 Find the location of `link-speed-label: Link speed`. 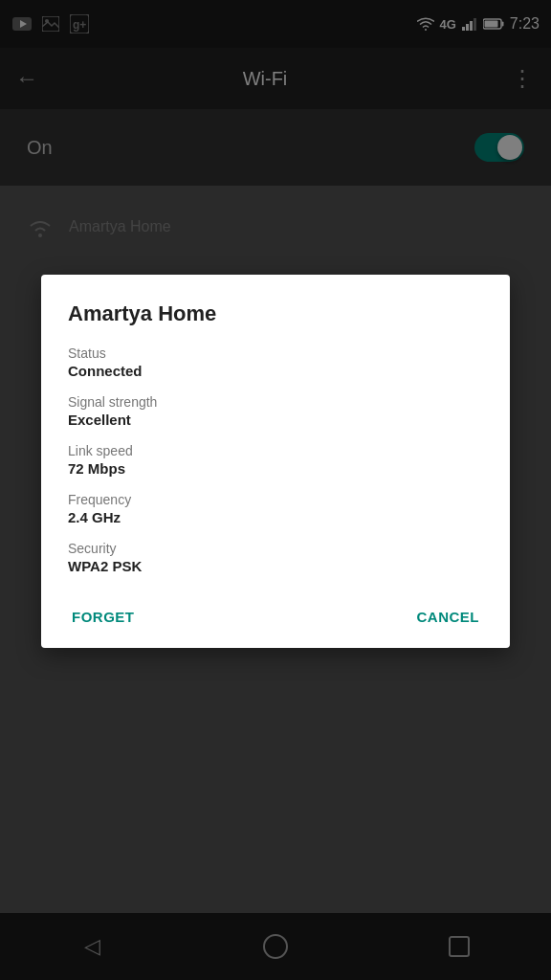

link-speed-label: Link speed is located at coordinates (276, 451).